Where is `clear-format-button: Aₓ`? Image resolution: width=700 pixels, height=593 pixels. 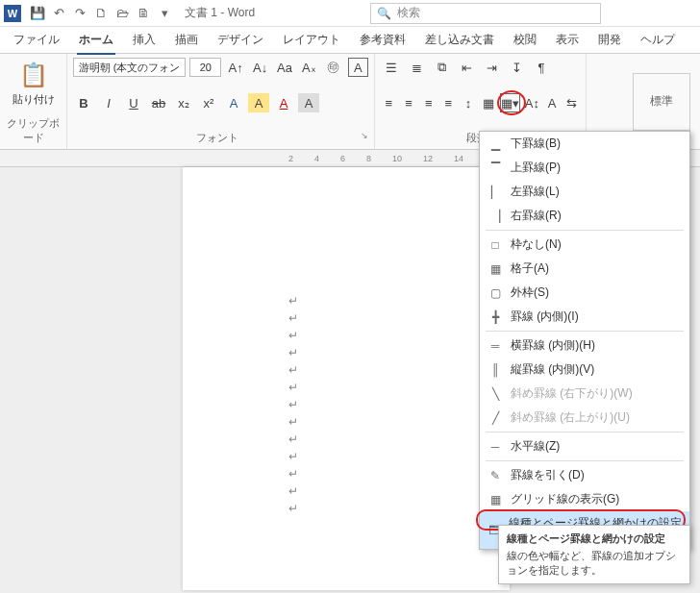 clear-format-button: Aₓ is located at coordinates (310, 67).